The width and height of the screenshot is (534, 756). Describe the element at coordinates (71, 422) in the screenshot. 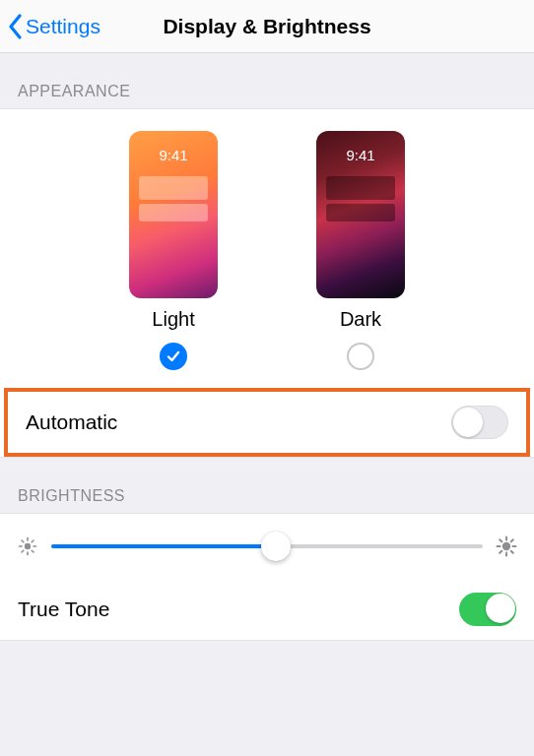

I see `automatic-label: Automatic` at that location.